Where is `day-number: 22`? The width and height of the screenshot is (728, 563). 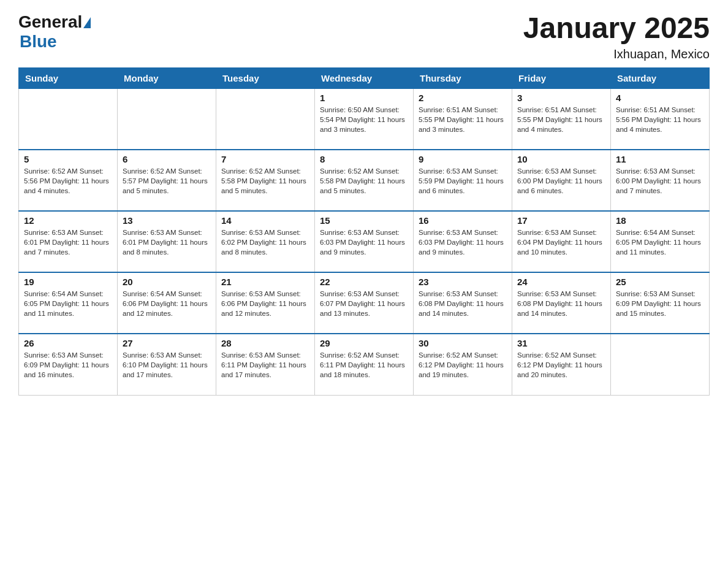 day-number: 22 is located at coordinates (364, 282).